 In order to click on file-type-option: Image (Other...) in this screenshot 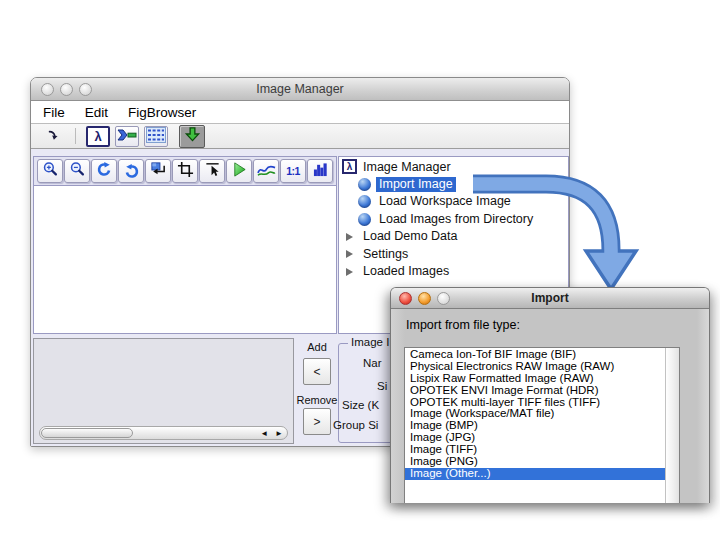, I will do `click(535, 474)`.